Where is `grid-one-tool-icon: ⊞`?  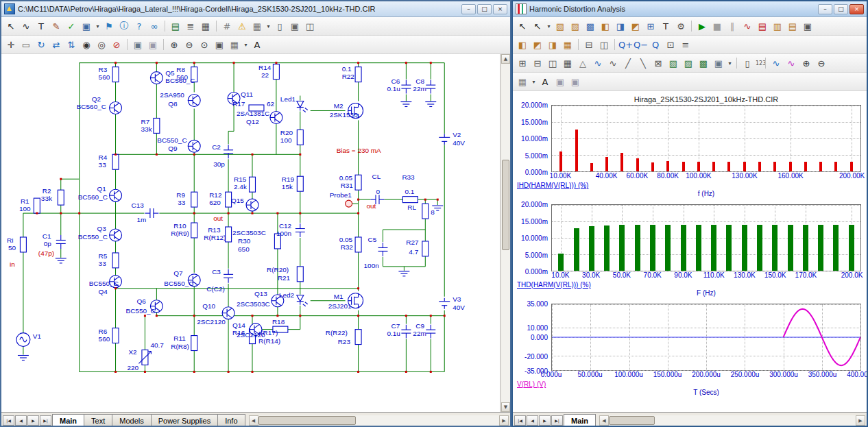
grid-one-tool-icon: ⊞ is located at coordinates (522, 63).